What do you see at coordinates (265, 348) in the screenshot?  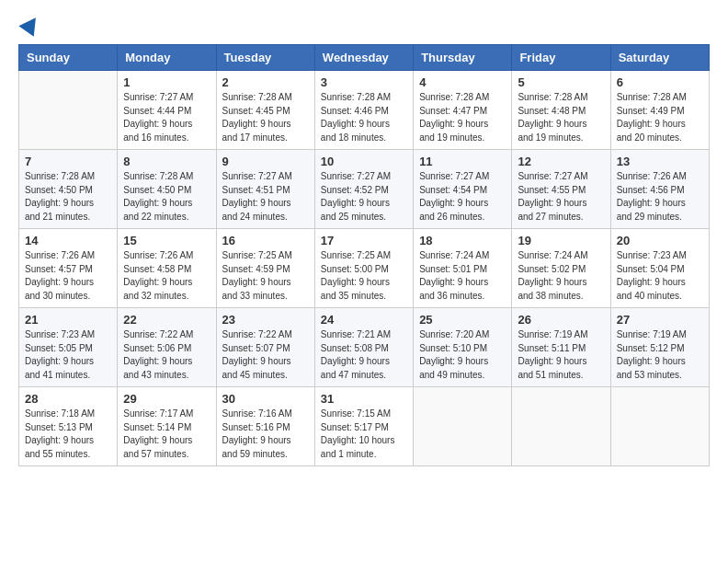 I see `calendar-cell: 23Sunrise: 7:22 AM Sunset: 5:07 PM Dayli…` at bounding box center [265, 348].